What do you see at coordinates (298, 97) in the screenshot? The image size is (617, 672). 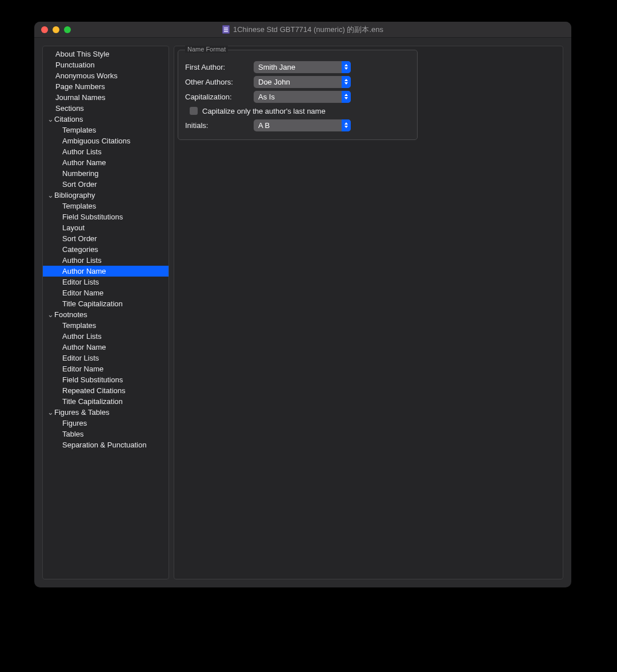 I see `row-capitalization: Capitalization: As Is` at bounding box center [298, 97].